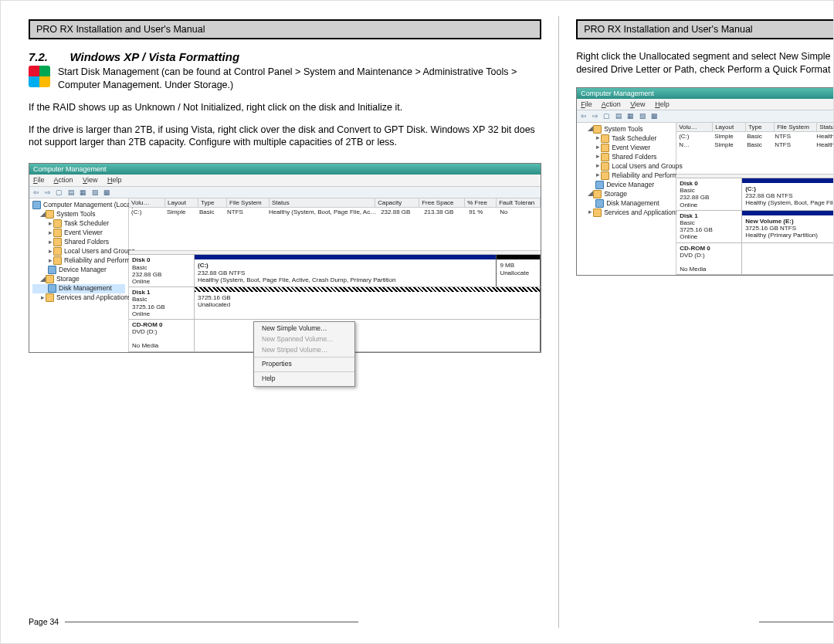 This screenshot has height=644, width=834. What do you see at coordinates (37, 205) in the screenshot?
I see `computer-icon` at bounding box center [37, 205].